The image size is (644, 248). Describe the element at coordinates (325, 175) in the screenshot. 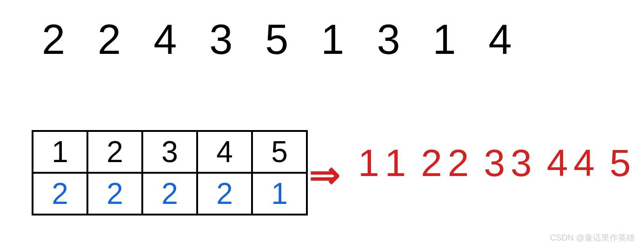

I see `arrow-icon: ⇒` at that location.